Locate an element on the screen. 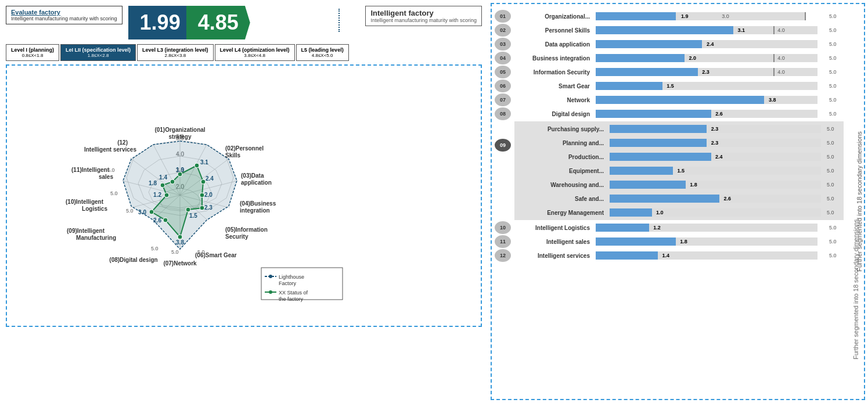  bar-row-03: 03 Data application 2.4 5.0 is located at coordinates (669, 44).